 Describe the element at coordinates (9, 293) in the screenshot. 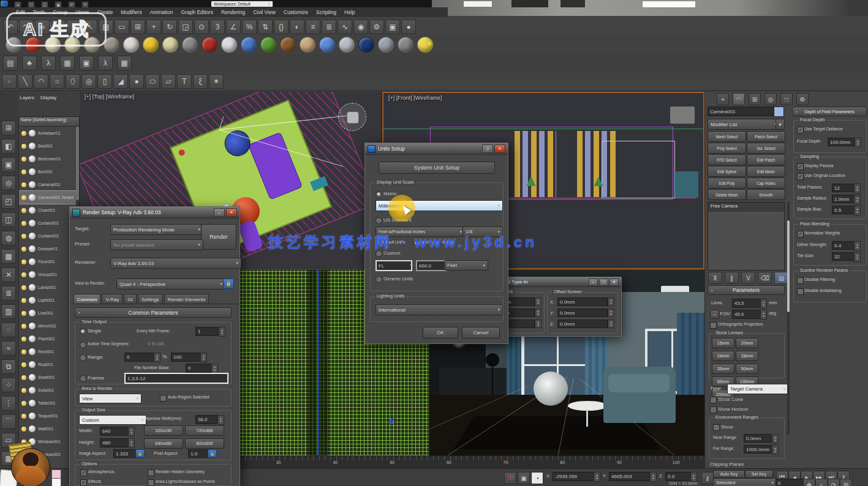

I see `layers-icon: ≣` at that location.